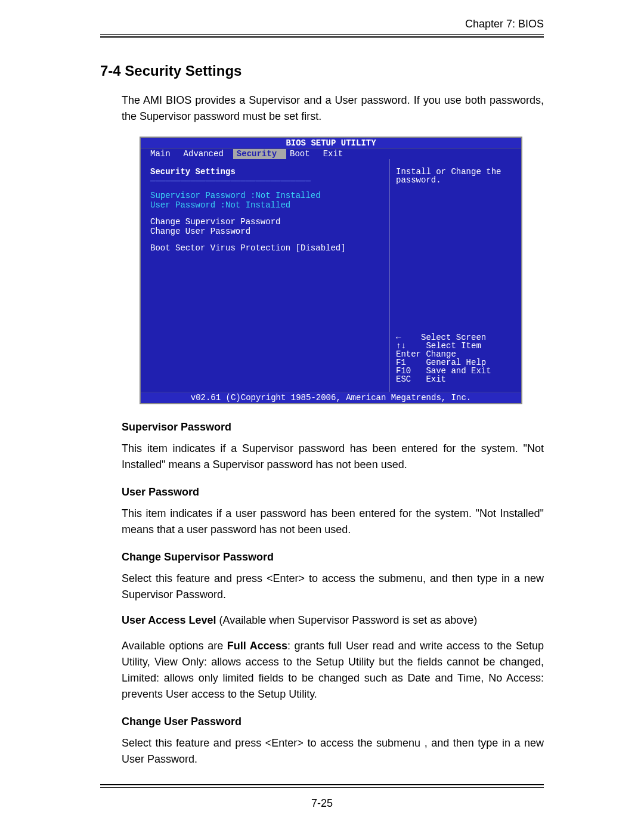 The image size is (644, 833). Describe the element at coordinates (169, 620) in the screenshot. I see `user-access-level-bold: User Access Level` at that location.